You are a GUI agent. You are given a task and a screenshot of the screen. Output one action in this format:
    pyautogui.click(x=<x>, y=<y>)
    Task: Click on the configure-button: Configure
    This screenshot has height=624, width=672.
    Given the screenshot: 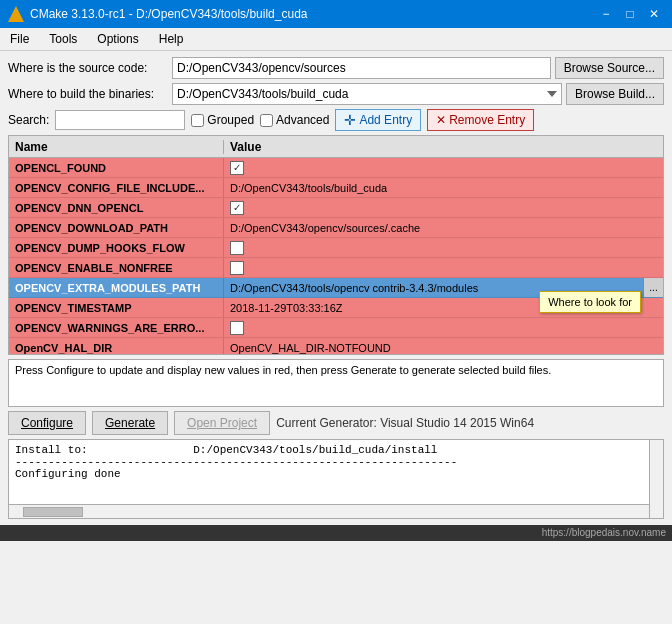 What is the action you would take?
    pyautogui.click(x=47, y=423)
    